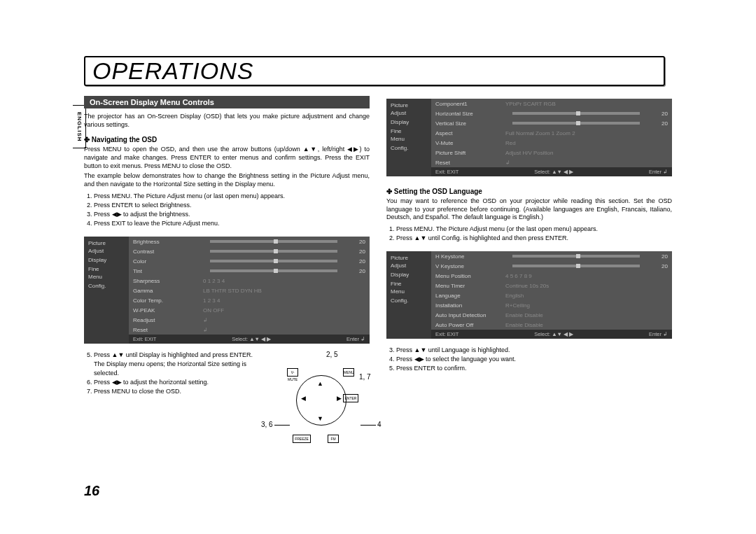 The width and height of the screenshot is (756, 534). I want to click on nav-para-1: Press MENU to open the OSD, and then use…, so click(227, 158).